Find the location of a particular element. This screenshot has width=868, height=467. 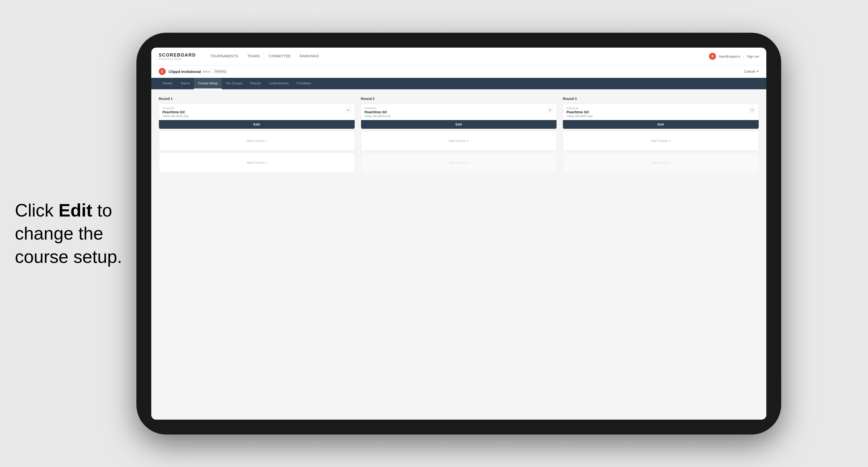

tabs-bar: Details Teams Course Setup Tee Groups Re… is located at coordinates (459, 84).